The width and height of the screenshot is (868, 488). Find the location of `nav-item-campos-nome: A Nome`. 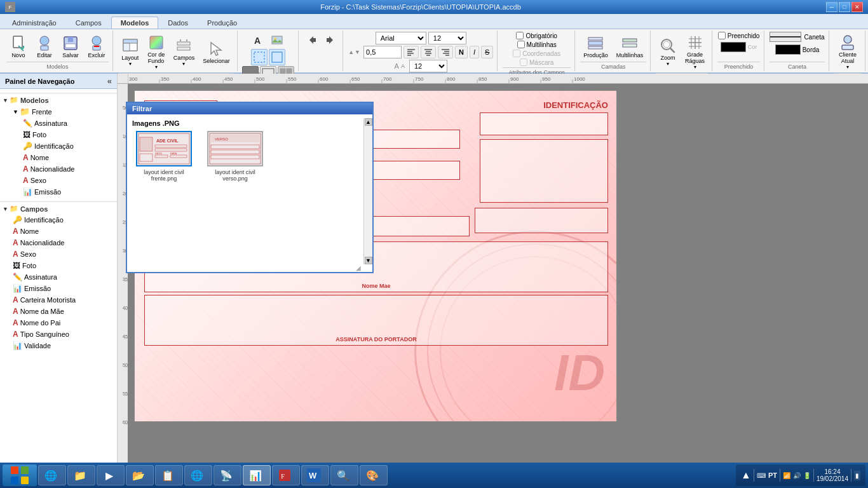

nav-item-campos-nome: A Nome is located at coordinates (58, 231).